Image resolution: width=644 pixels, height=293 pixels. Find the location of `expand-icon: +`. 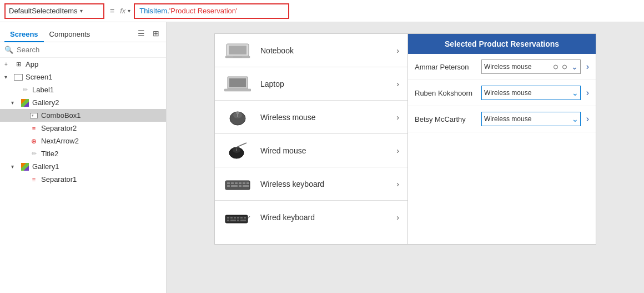

expand-icon: + is located at coordinates (8, 64).